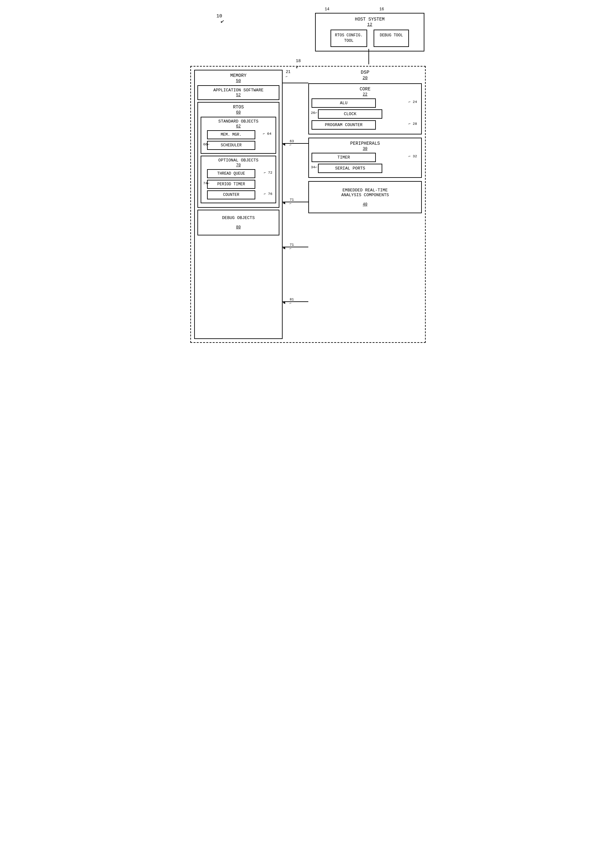  Describe the element at coordinates (343, 125) in the screenshot. I see `program-counter-box: PROGRAM COUNTER` at that location.